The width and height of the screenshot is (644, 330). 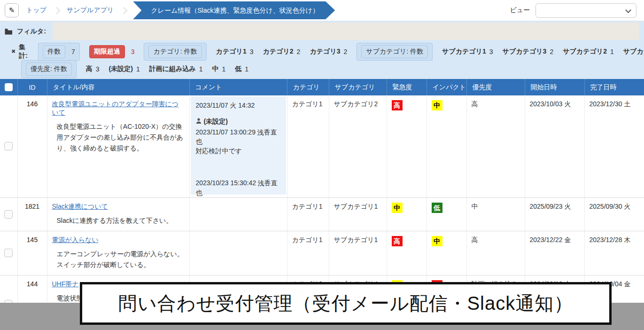 What do you see at coordinates (107, 52) in the screenshot?
I see `summary-badge: 期限超過` at bounding box center [107, 52].